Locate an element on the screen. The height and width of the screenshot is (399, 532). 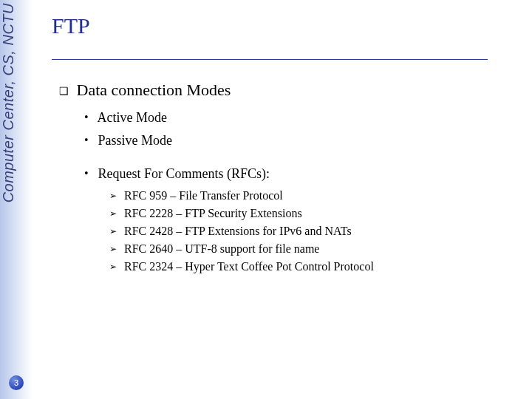
section-heading: ❑ Data connection Modes is located at coordinates (288, 90).